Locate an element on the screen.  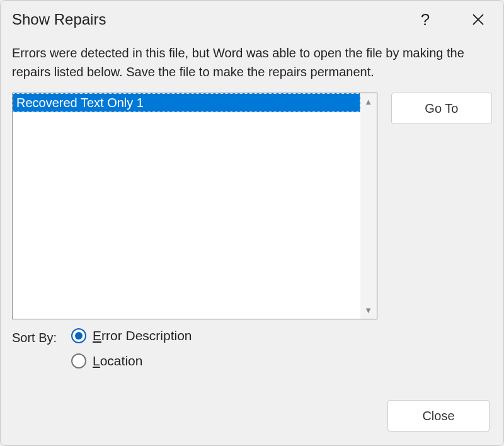
description-text: Errors were detected in this file, but W… is located at coordinates (252, 62).